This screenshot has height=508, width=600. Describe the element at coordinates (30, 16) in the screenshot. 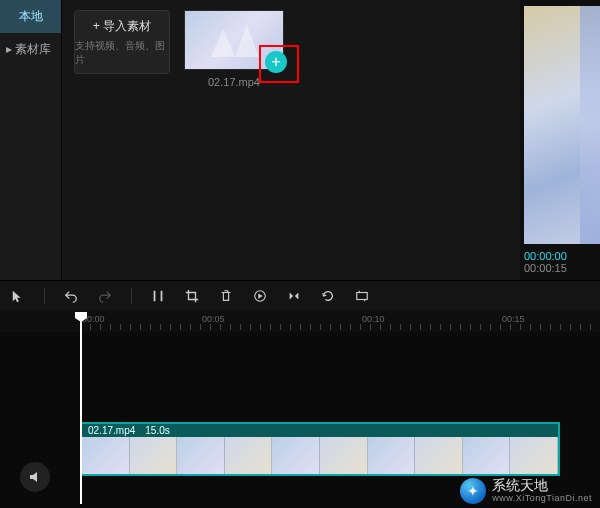

I see `sidebar-tab-local: 本地` at that location.